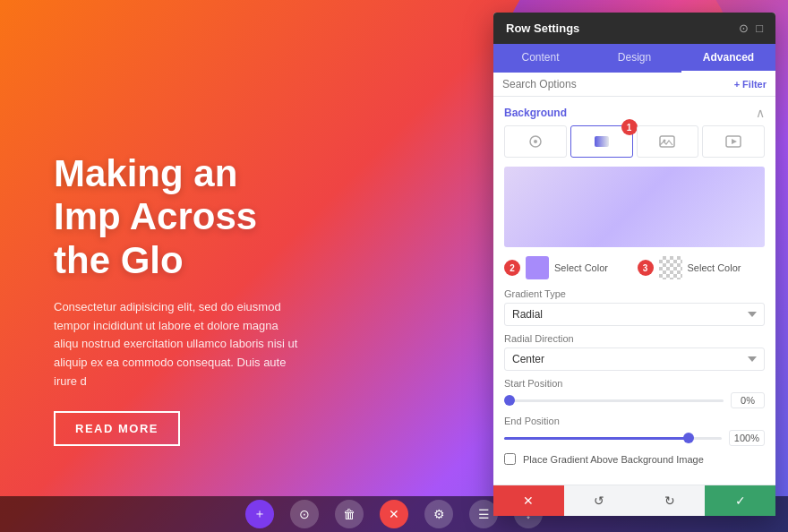 The image size is (788, 532). Describe the element at coordinates (750, 84) in the screenshot. I see `filter-button: + Filter` at that location.